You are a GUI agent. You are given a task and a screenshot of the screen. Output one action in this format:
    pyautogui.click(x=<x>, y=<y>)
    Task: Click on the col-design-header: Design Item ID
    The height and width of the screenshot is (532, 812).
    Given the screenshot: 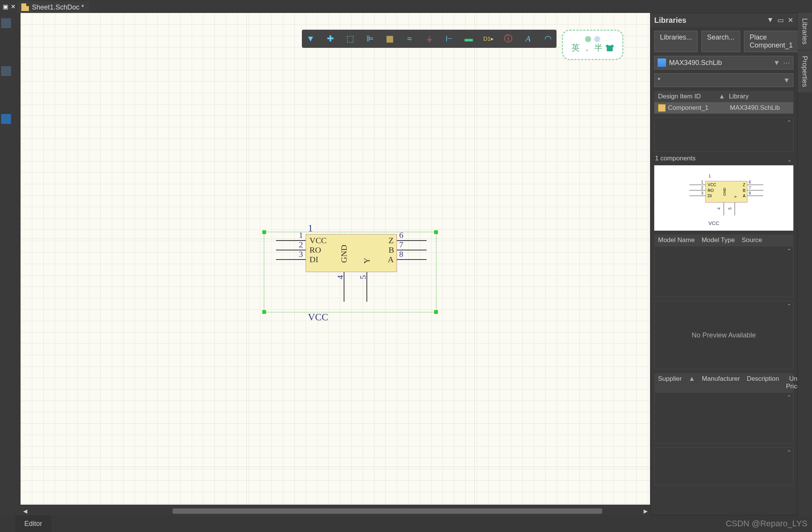 What is the action you would take?
    pyautogui.click(x=688, y=97)
    